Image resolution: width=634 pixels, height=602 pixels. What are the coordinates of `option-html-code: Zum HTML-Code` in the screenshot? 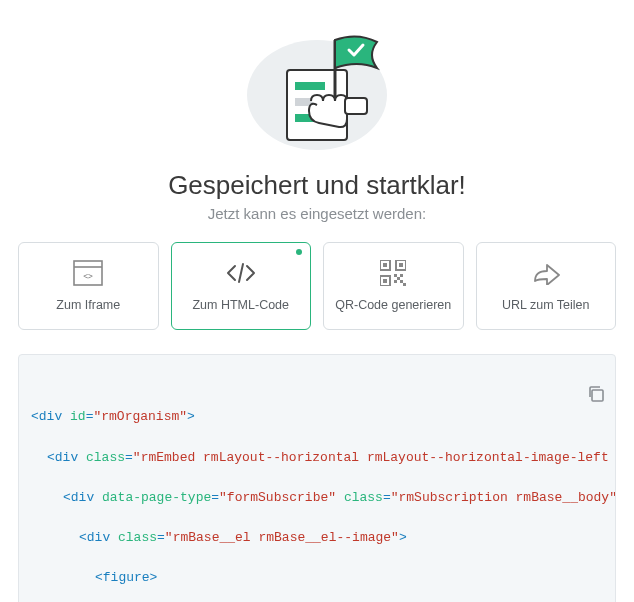 It's located at (242, 286).